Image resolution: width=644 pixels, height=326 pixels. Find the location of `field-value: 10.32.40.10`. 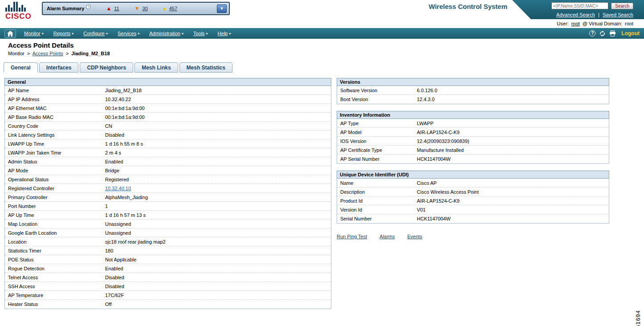

field-value: 10.32.40.10 is located at coordinates (118, 188).